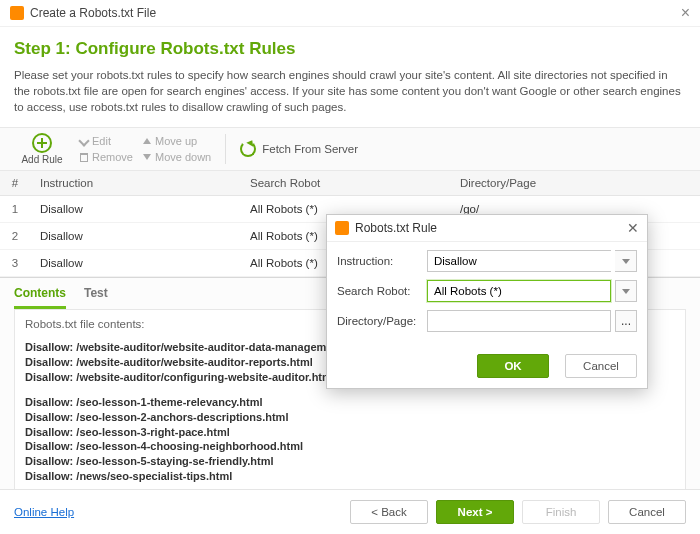  I want to click on toolbar-separator, so click(226, 149).